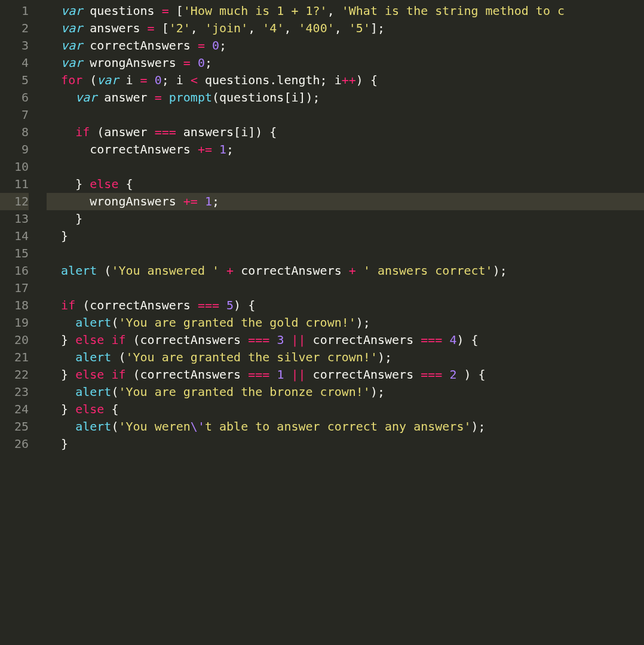 This screenshot has width=644, height=645. Describe the element at coordinates (14, 80) in the screenshot. I see `line-number: 5` at that location.